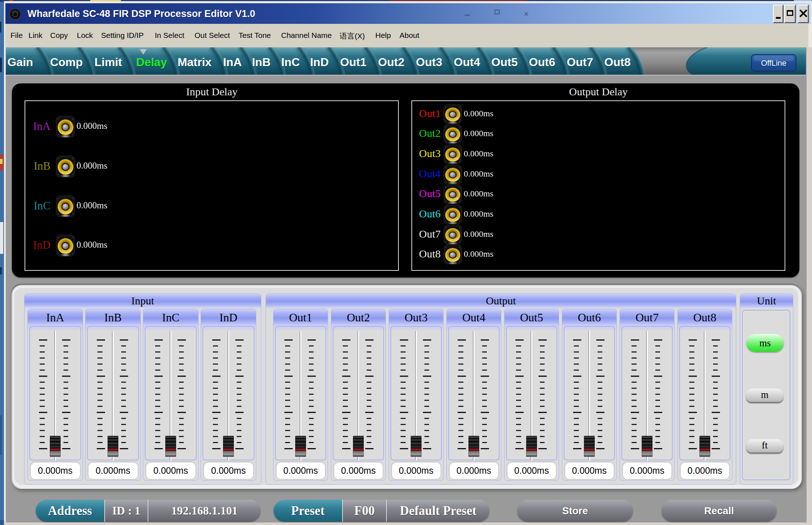 The width and height of the screenshot is (812, 525). What do you see at coordinates (505, 62) in the screenshot?
I see `svg-text: Out5` at bounding box center [505, 62].